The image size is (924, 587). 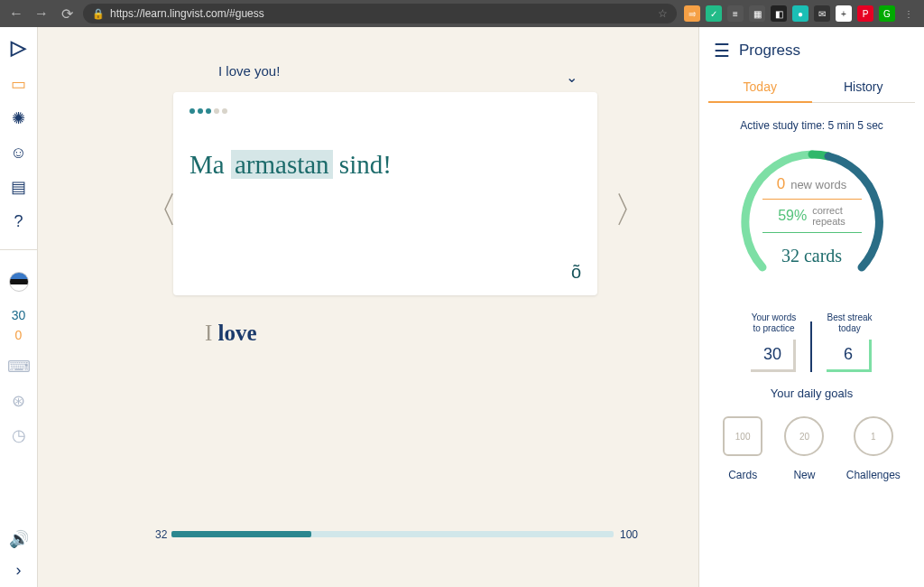 What do you see at coordinates (804, 436) in the screenshot?
I see `goal-new-icon: 20` at bounding box center [804, 436].